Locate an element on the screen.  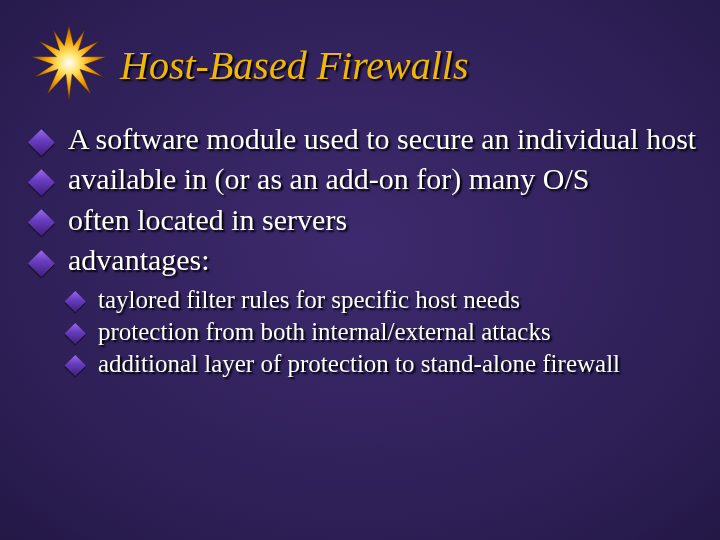
bullet-text: often located in servers is located at coordinates (208, 220).